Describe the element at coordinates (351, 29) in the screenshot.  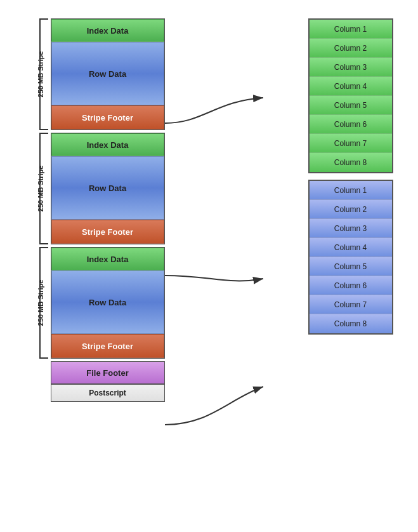
I see `col-green-1: Column 1` at that location.